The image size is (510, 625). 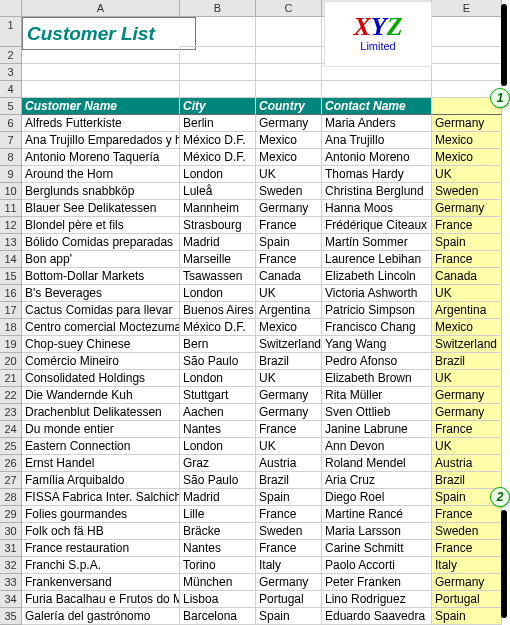 I want to click on cell-country: Argentina, so click(x=289, y=310).